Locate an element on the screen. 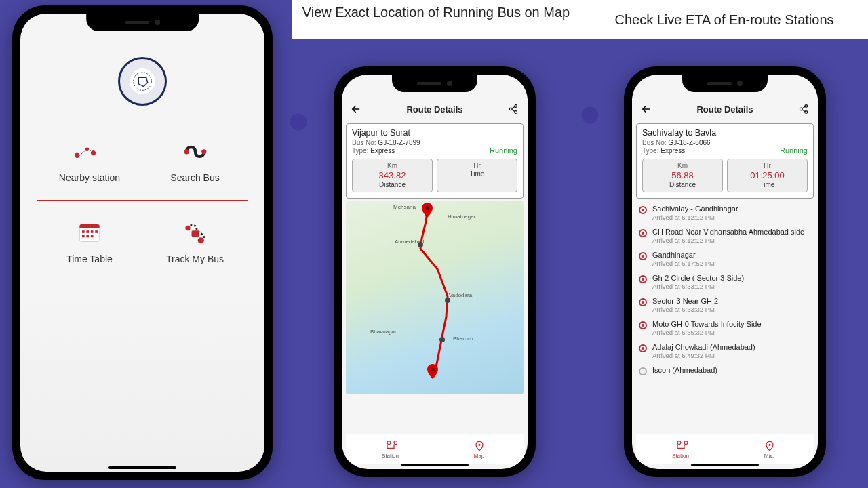  km-stat: Km 56.88 Distance is located at coordinates (682, 176).